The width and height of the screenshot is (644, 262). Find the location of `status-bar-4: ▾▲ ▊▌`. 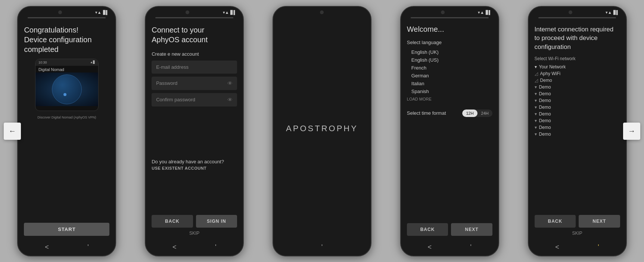

status-bar-4: ▾▲ ▊▌ is located at coordinates (449, 12).